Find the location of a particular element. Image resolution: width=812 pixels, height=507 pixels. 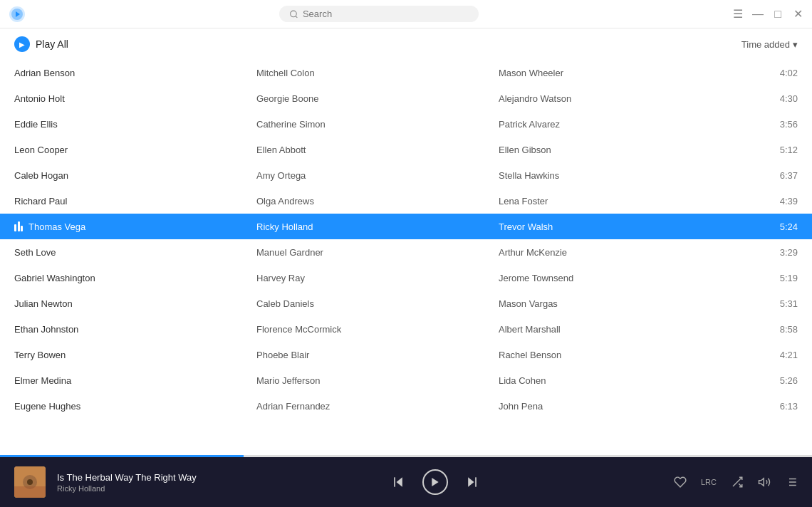

track-name-col: Eddie Ellis is located at coordinates (135, 124).